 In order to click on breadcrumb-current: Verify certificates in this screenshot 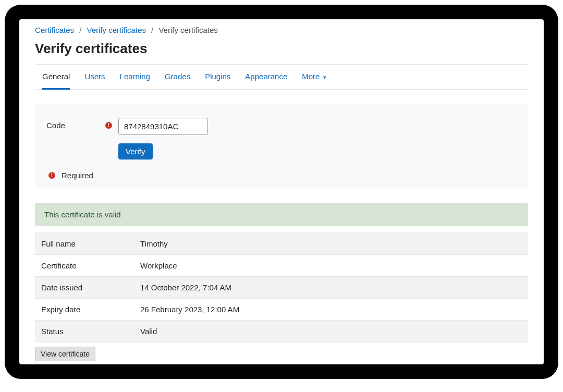, I will do `click(188, 30)`.